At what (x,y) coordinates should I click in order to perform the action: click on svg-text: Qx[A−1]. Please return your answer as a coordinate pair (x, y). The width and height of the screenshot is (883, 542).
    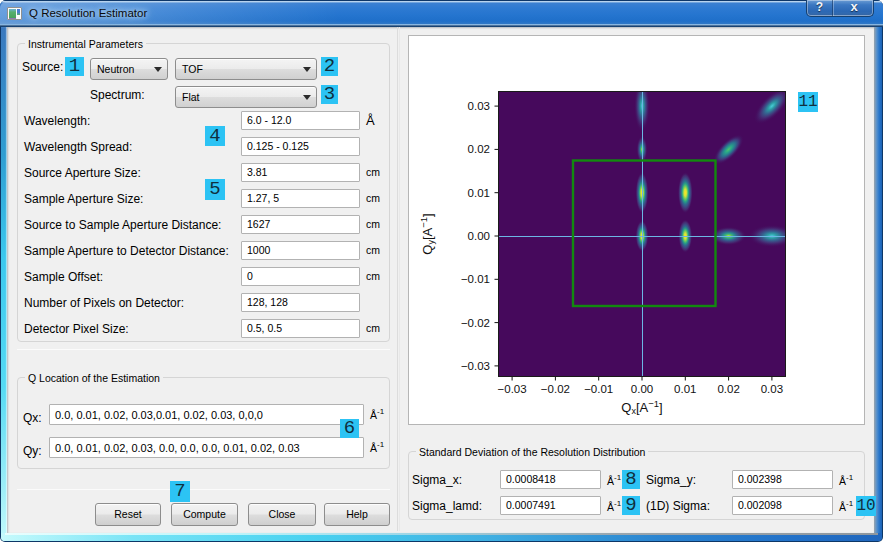
    Looking at the image, I should click on (642, 407).